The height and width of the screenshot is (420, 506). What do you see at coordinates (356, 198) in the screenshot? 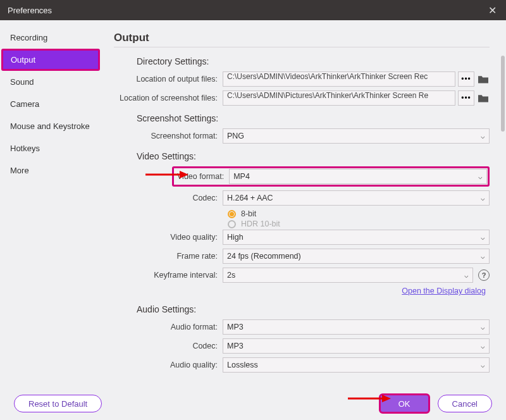
I see `video-codec-select: H.264 + AAC⌵` at bounding box center [356, 198].